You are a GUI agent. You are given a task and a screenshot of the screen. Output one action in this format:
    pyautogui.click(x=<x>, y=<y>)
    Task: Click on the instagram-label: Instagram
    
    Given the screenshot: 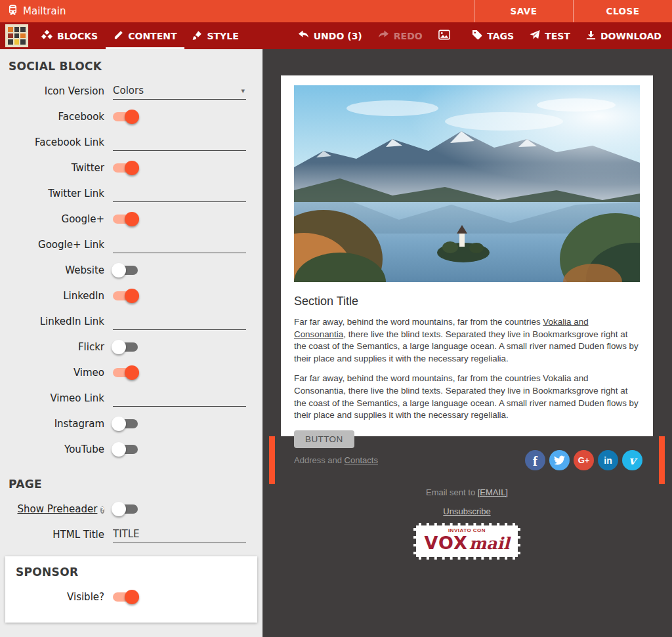 What is the action you would take?
    pyautogui.click(x=56, y=424)
    